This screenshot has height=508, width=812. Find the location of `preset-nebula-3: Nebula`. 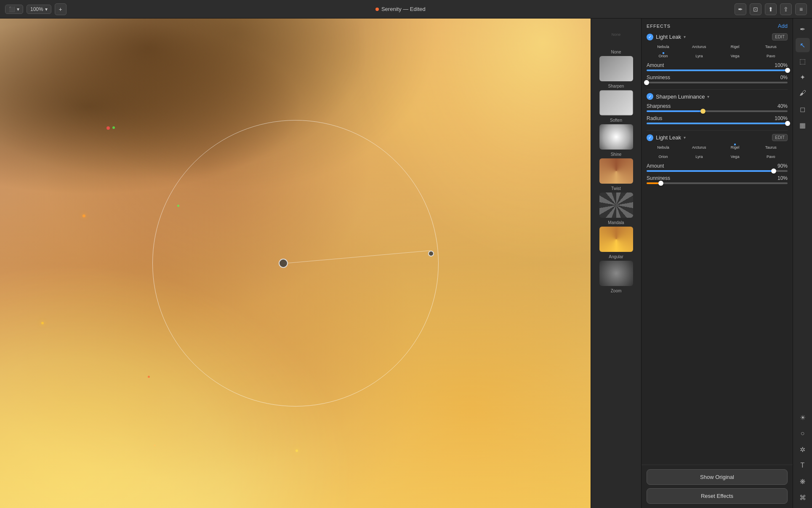

preset-nebula-3: Nebula is located at coordinates (663, 147).